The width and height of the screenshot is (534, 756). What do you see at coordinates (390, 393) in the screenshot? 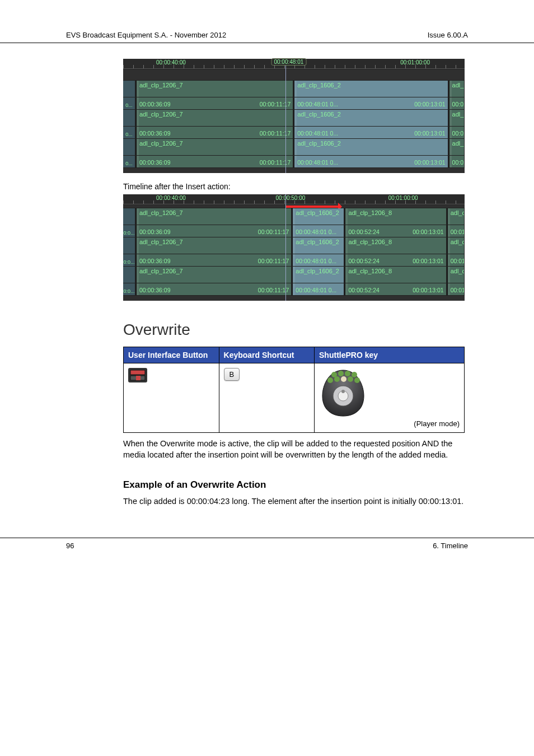
I see `shuttlepro-icon` at bounding box center [390, 393].